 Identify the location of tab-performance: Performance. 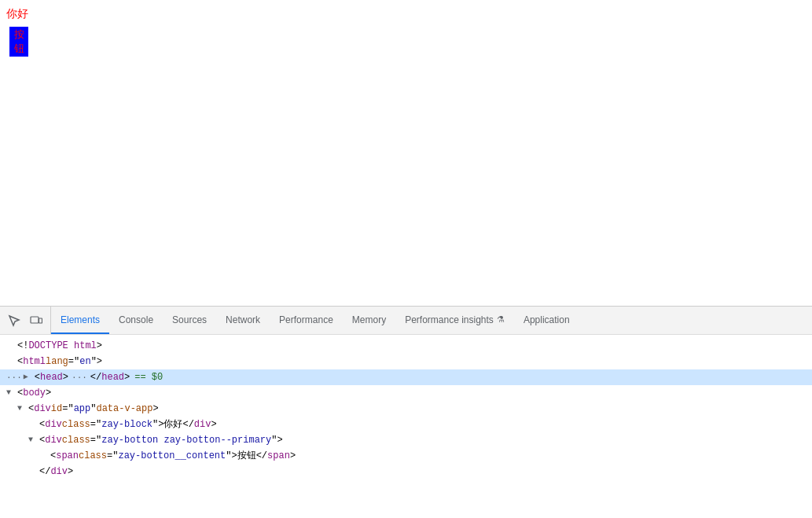
(307, 321).